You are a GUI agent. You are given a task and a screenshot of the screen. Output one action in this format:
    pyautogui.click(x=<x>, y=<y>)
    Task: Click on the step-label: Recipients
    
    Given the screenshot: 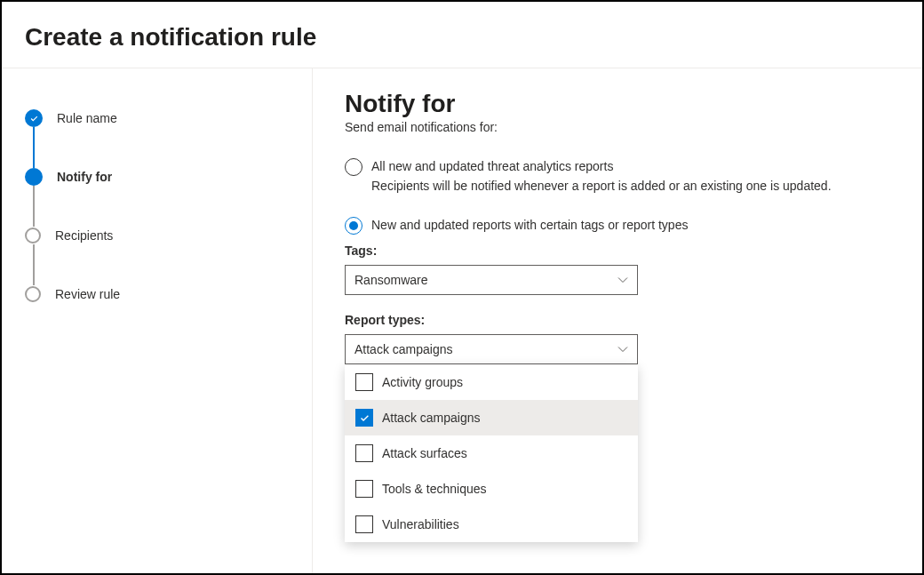 What is the action you would take?
    pyautogui.click(x=84, y=236)
    